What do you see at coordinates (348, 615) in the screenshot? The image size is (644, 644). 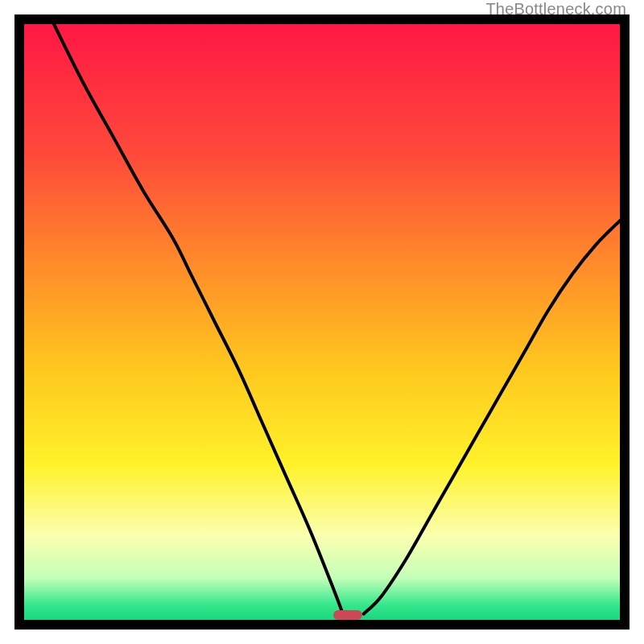 I see `optimal-marker` at bounding box center [348, 615].